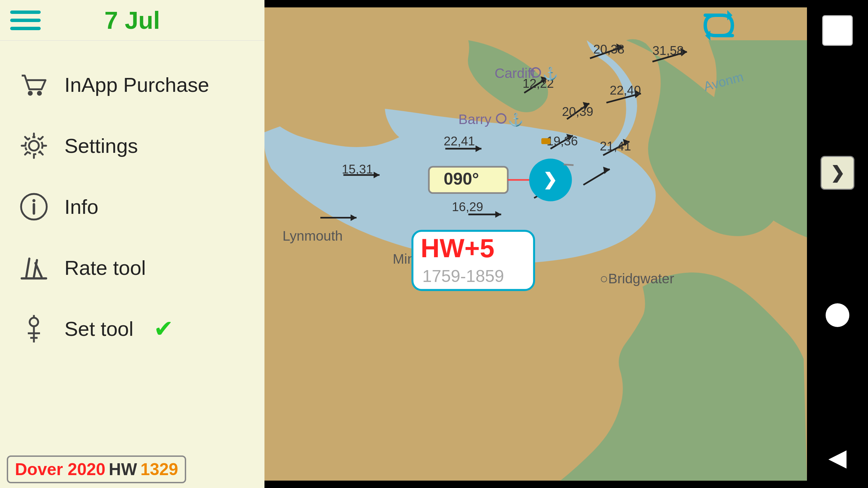 This screenshot has height=488, width=868. Describe the element at coordinates (625, 90) in the screenshot. I see `svg-text: 22,40` at that location.